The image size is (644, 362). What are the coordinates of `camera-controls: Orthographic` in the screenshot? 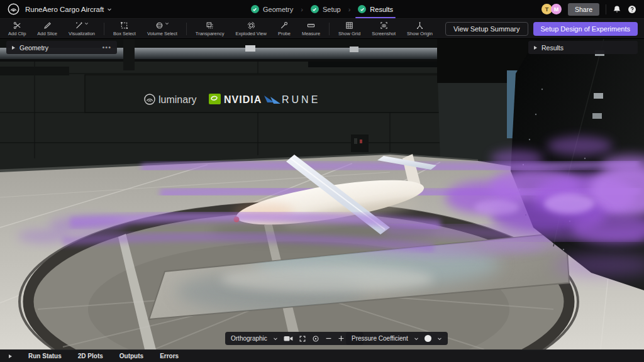 It's located at (294, 338).